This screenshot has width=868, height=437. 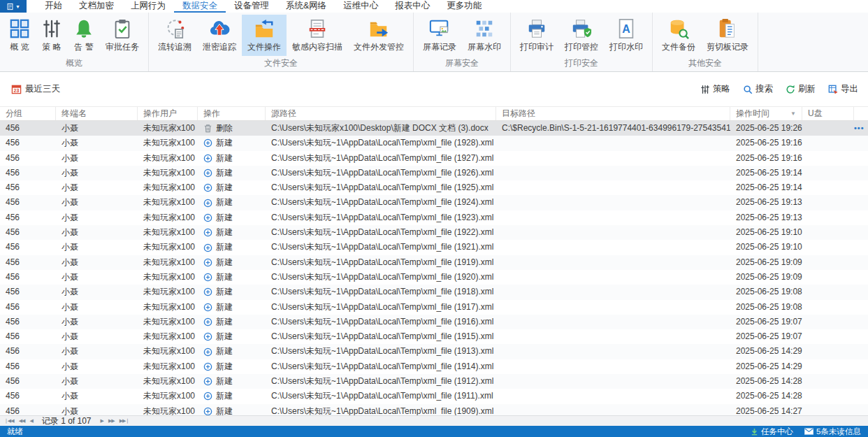 I want to click on column-header-time: 操作时间▼, so click(x=766, y=113).